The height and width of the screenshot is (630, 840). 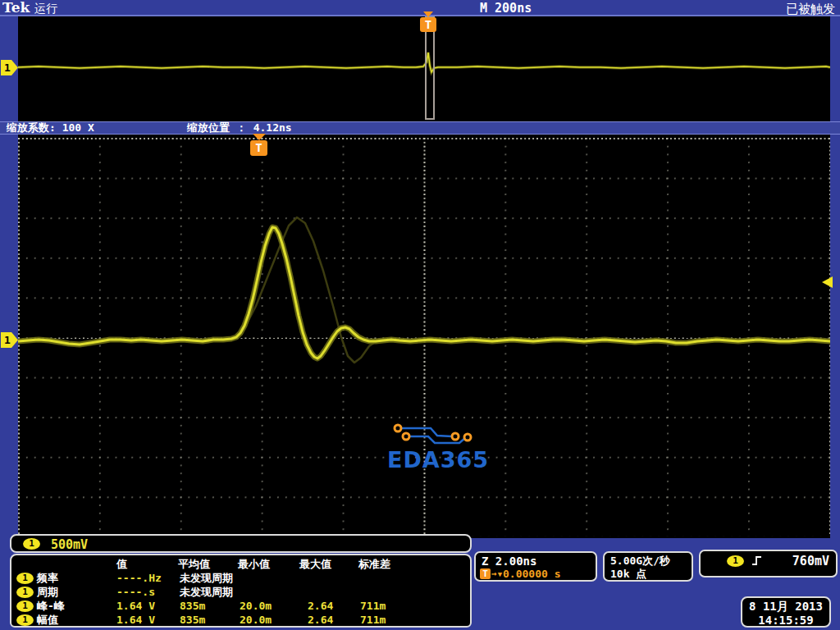 What do you see at coordinates (810, 10) in the screenshot?
I see `trigger-status: 已被触发` at bounding box center [810, 10].